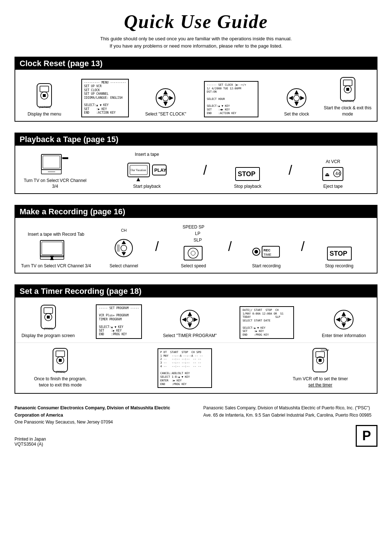  I want to click on step-eject: At VCR ⏏ 44 Eject tape, so click(333, 174).